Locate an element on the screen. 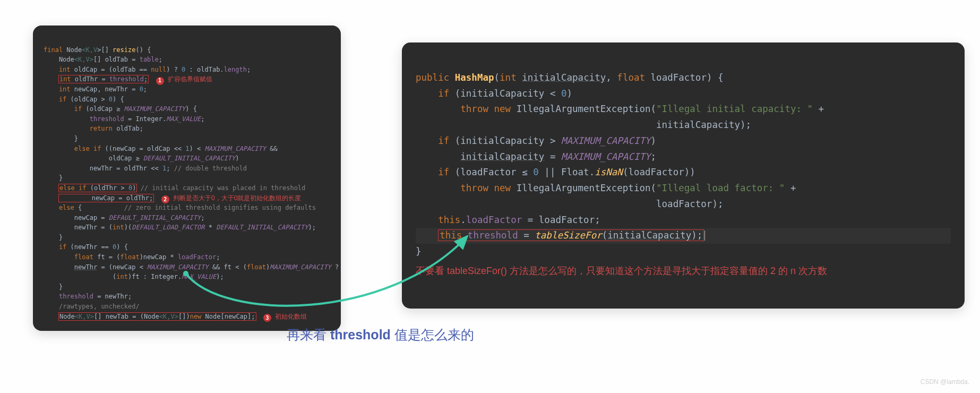 This screenshot has width=980, height=393. t: throw new is located at coordinates (466, 109).